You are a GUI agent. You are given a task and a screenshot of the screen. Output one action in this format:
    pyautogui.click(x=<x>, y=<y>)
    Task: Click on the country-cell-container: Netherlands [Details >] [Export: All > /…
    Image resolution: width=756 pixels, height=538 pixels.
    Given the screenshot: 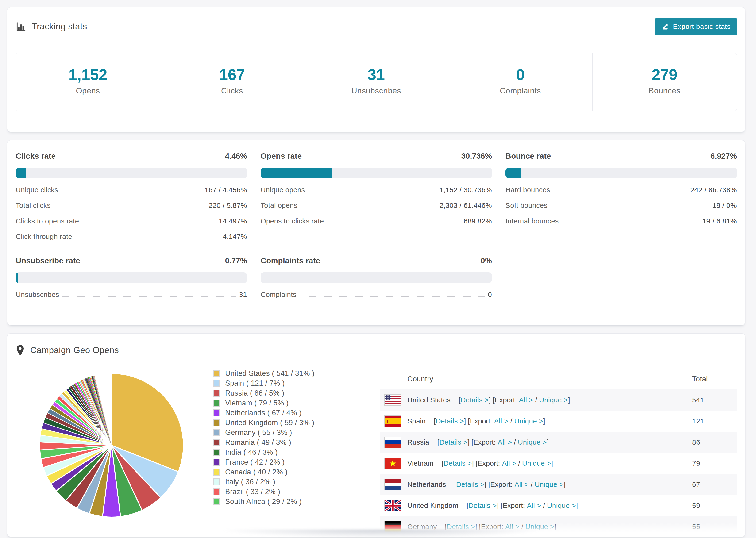 What is the action you would take?
    pyautogui.click(x=533, y=484)
    